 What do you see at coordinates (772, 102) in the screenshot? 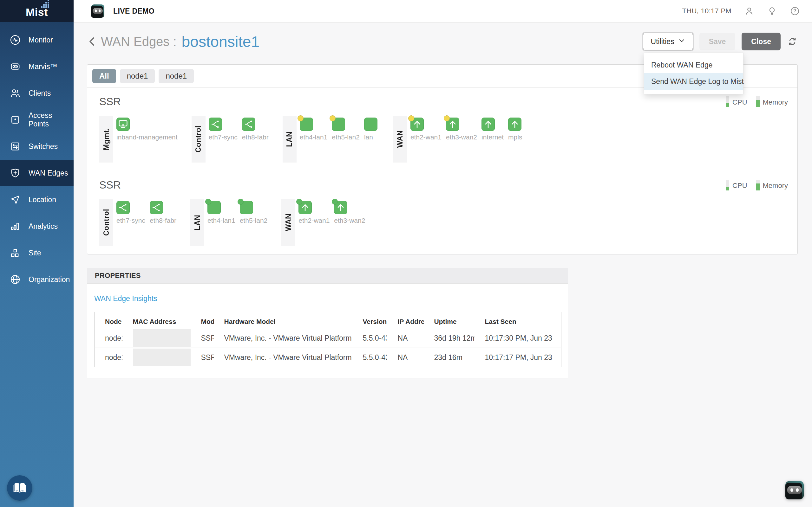
I see `stat-memory: Memory` at bounding box center [772, 102].